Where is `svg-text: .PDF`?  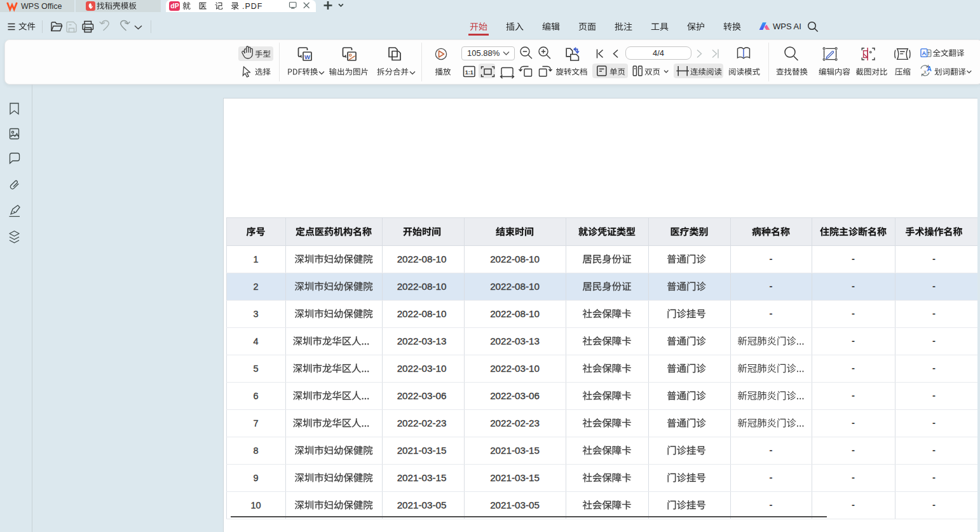 svg-text: .PDF is located at coordinates (252, 6).